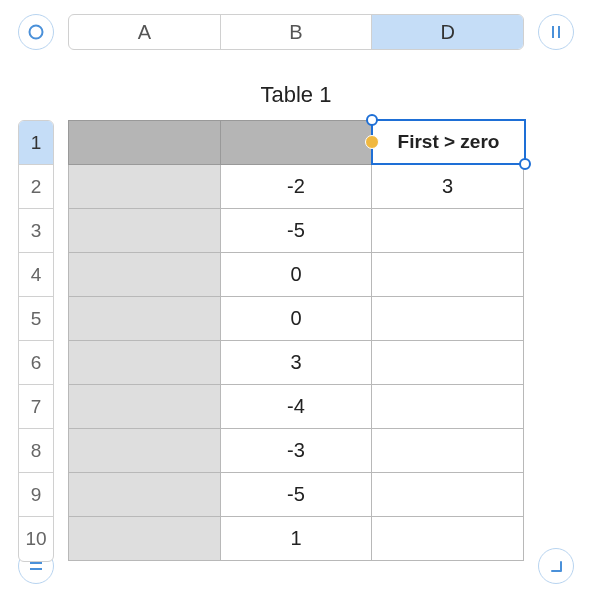  I want to click on row-header-4: 4, so click(36, 275).